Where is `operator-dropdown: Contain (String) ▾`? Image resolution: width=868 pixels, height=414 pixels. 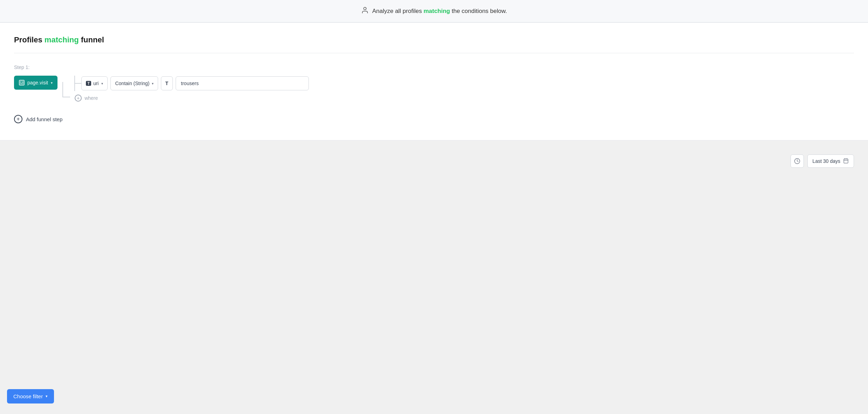
operator-dropdown: Contain (String) ▾ is located at coordinates (134, 83).